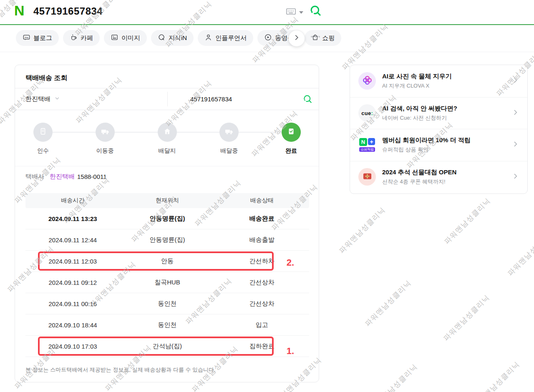  What do you see at coordinates (367, 177) in the screenshot?
I see `gift-icon` at bounding box center [367, 177].